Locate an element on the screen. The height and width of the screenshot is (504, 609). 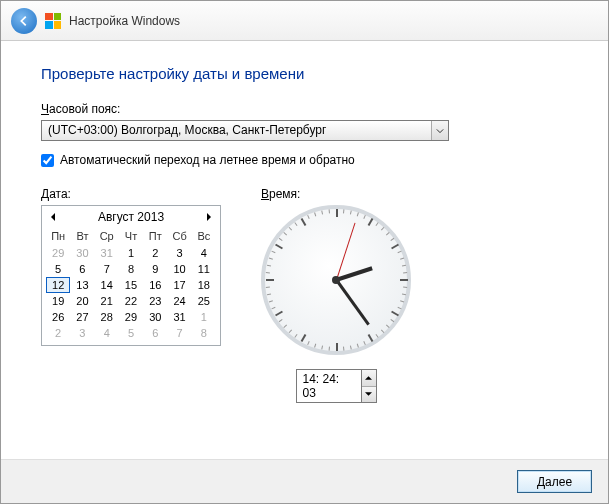
clock-pin is located at coordinates (336, 280).